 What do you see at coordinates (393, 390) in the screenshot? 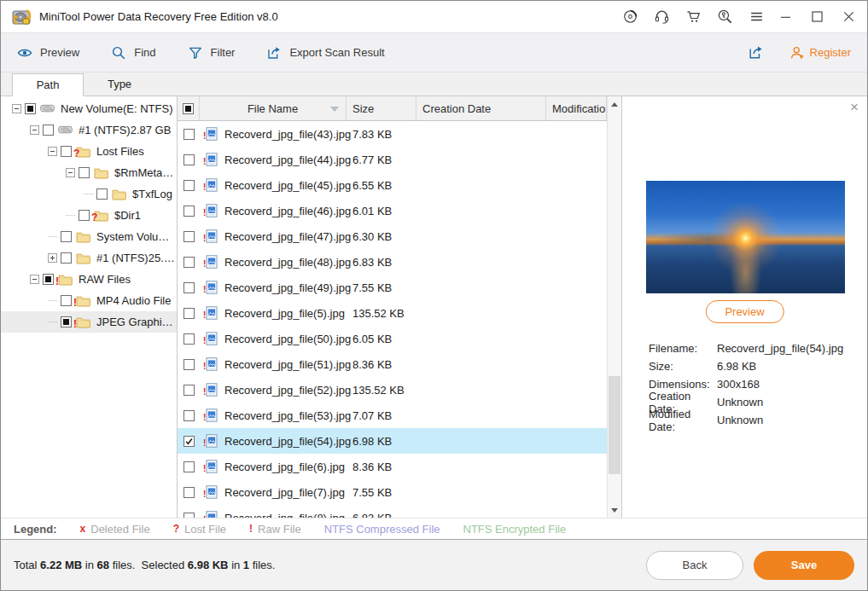
I see `file-row: !Recoverd_jpg_file(52).jpg135.52 KB` at bounding box center [393, 390].